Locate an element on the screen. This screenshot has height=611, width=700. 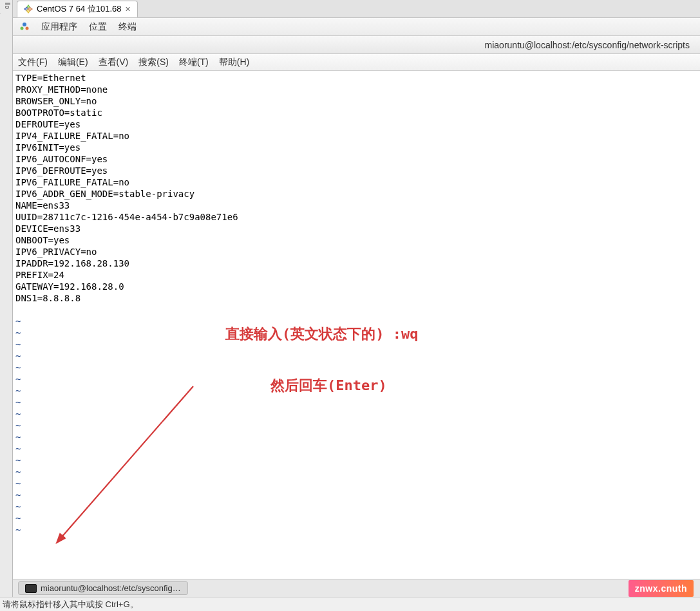
term-menu-search: 搜索(S) is located at coordinates (153, 62).